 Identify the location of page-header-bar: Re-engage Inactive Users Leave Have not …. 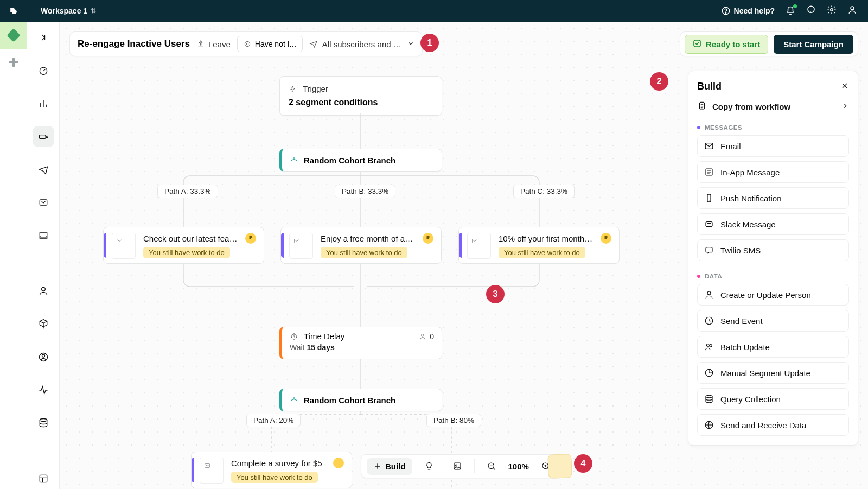
(246, 44).